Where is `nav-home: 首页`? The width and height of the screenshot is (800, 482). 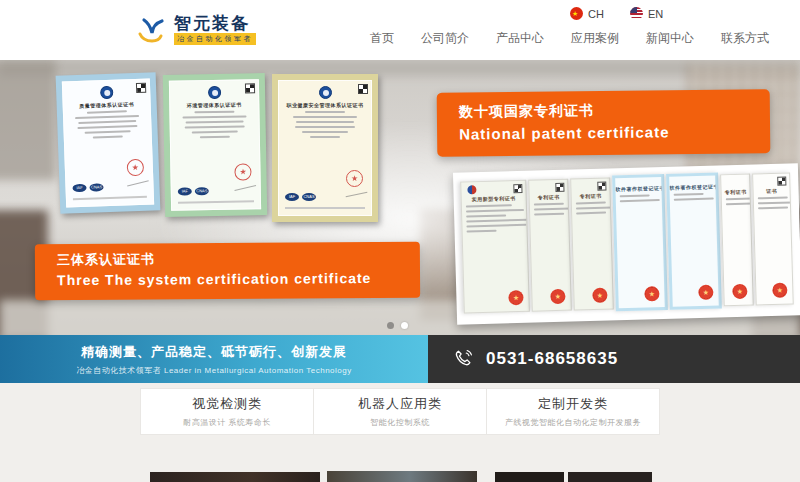
nav-home: 首页 is located at coordinates (382, 38).